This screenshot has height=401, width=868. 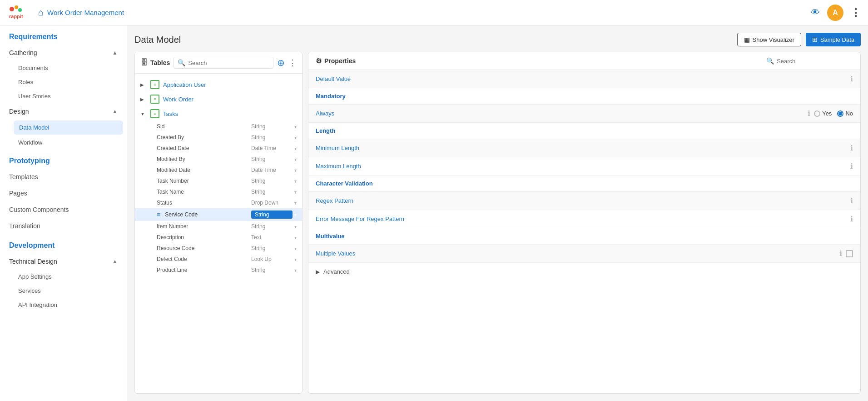 I want to click on field-name-modified-by: Modified By, so click(x=202, y=159).